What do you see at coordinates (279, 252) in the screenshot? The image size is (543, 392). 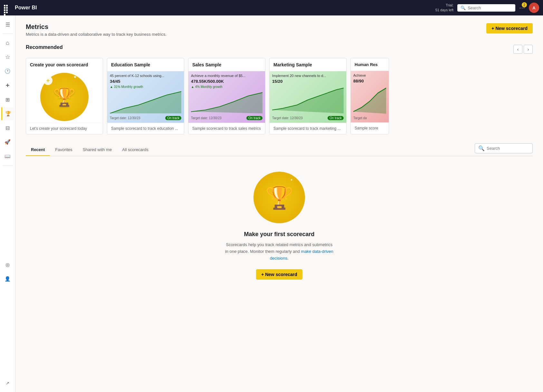 I see `empty-state-description: Scorecards help you track related metric…` at bounding box center [279, 252].